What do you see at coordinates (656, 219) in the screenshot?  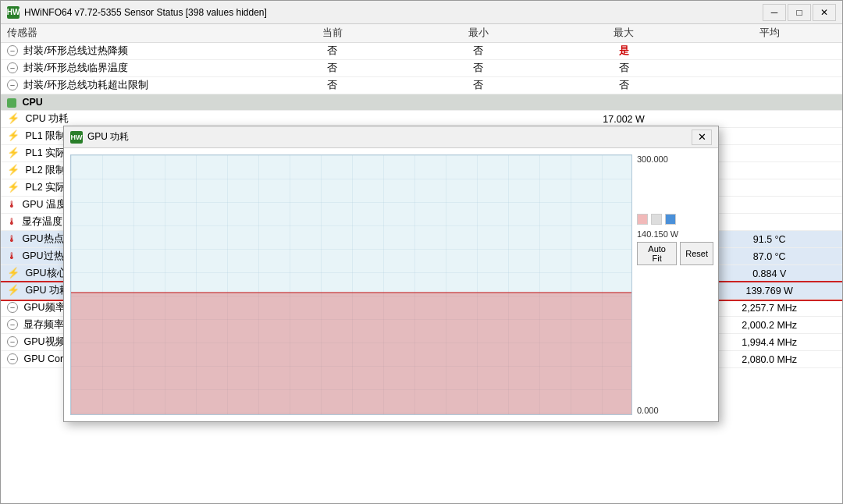 I see `legend-box-gray` at bounding box center [656, 219].